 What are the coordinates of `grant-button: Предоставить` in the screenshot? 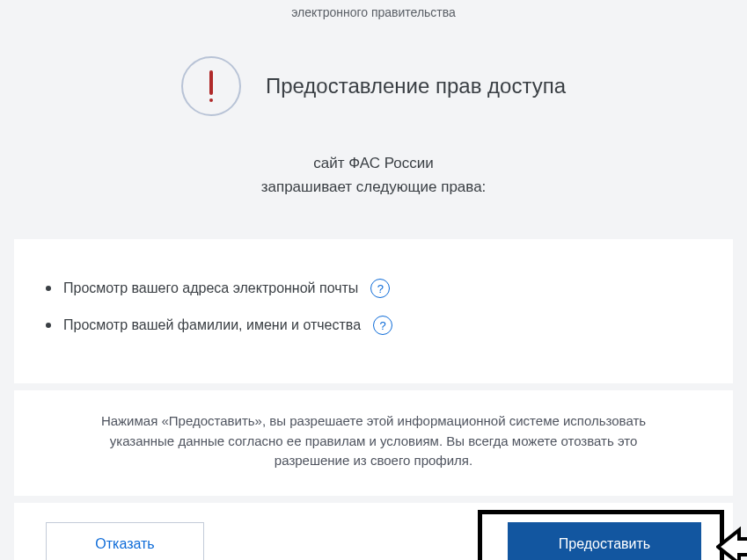 It's located at (604, 542).